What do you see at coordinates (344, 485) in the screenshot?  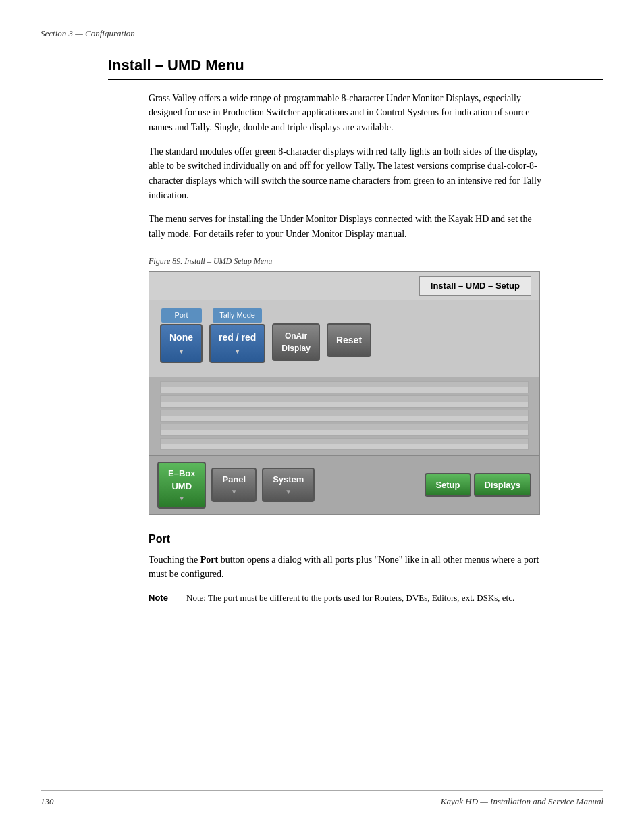 I see `bottom-bar: E–Box UMD ▼ Panel ▼ System ▼ Setup` at bounding box center [344, 485].